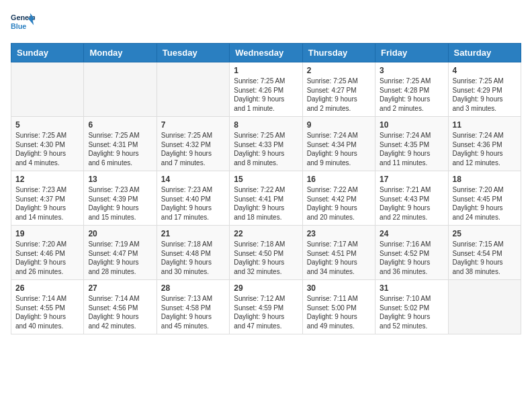 The width and height of the screenshot is (532, 411). I want to click on weekday-header: Wednesday, so click(266, 53).